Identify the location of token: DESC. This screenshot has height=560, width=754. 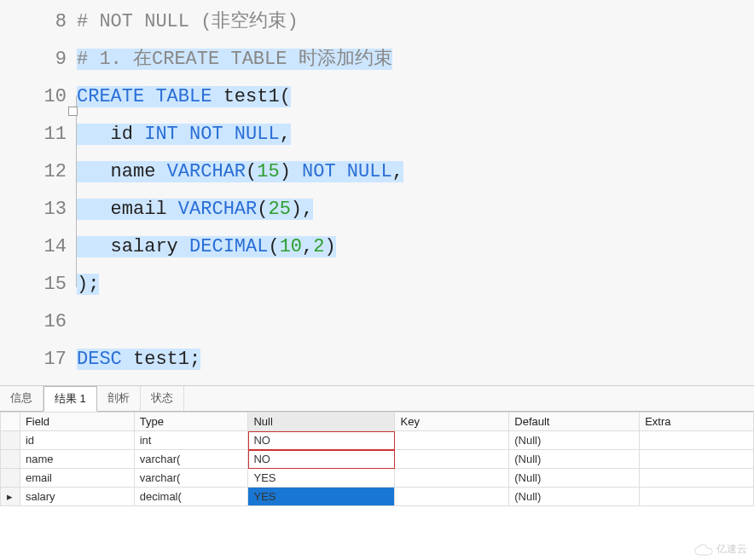
(99, 360).